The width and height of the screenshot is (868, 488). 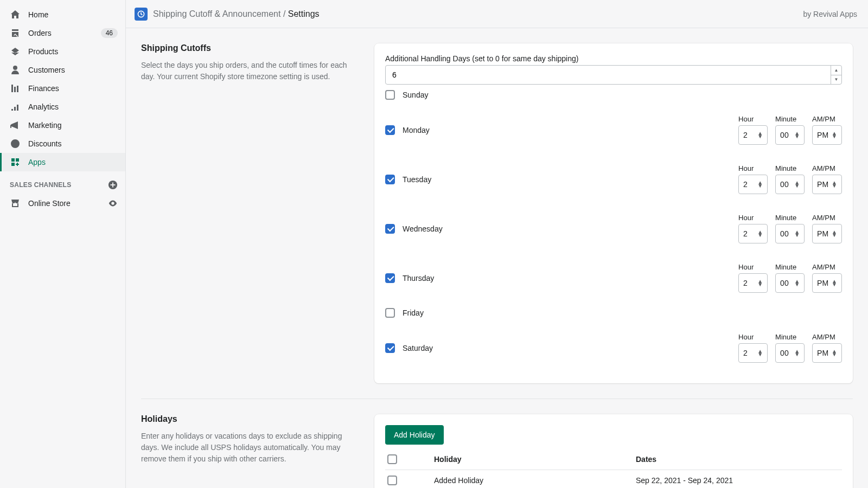 I want to click on sidebar-item-label: Analytics, so click(x=43, y=107).